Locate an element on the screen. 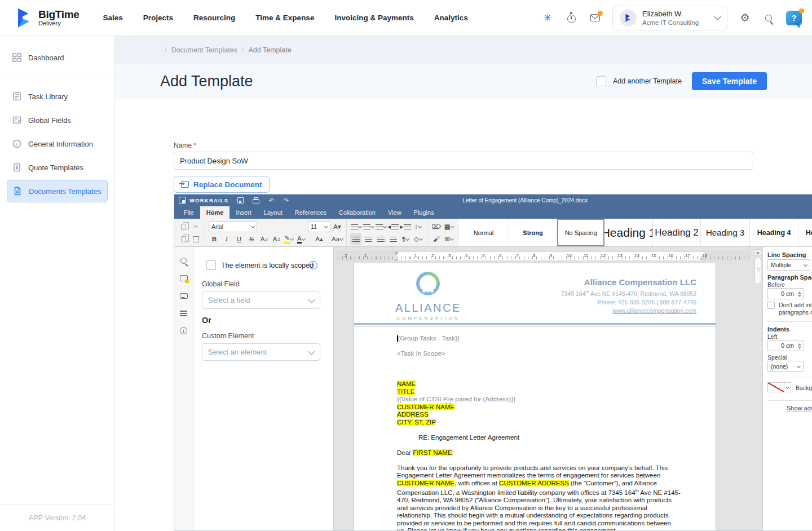  sidebar-item-general-information: General Information is located at coordinates (58, 144).